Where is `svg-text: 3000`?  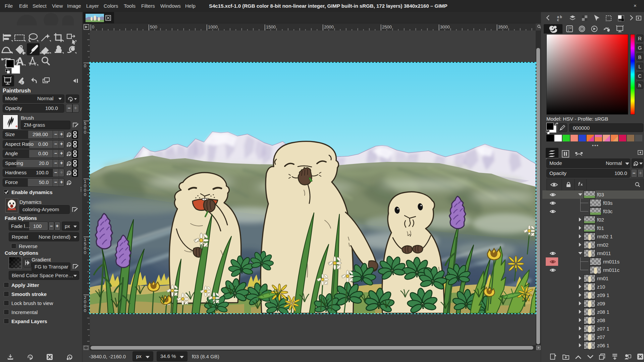 svg-text: 3000 is located at coordinates (445, 27).